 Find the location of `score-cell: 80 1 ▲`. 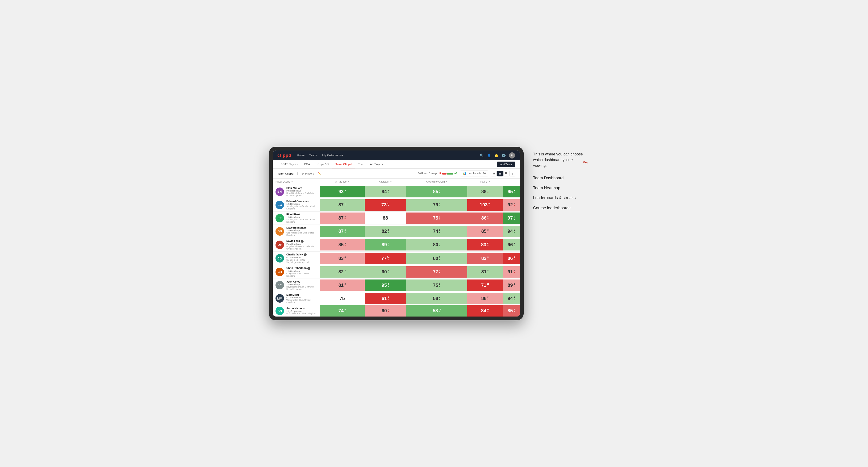

score-cell: 80 1 ▲ is located at coordinates (437, 258).